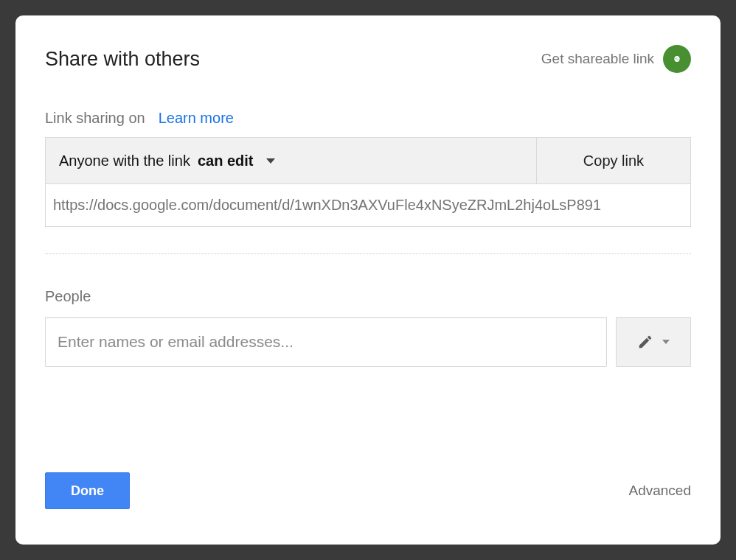  Describe the element at coordinates (368, 205) in the screenshot. I see `share-url-field` at that location.